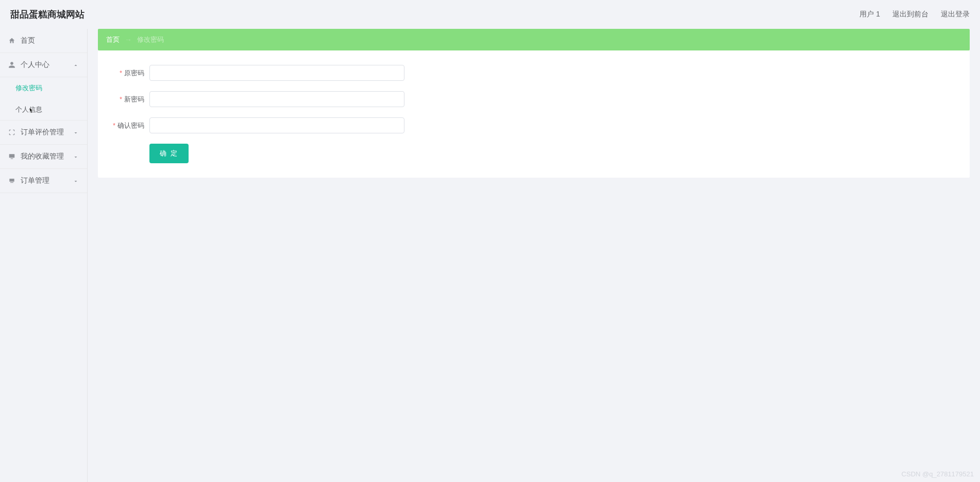  I want to click on user-label: 用户 1, so click(870, 14).